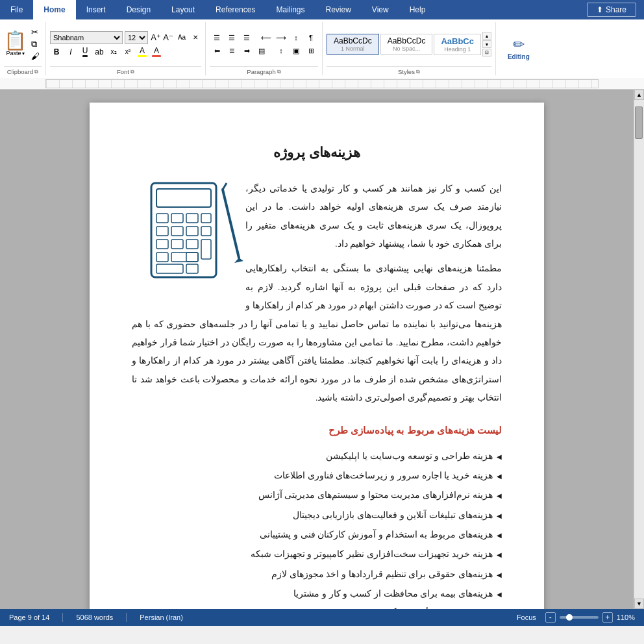 The width and height of the screenshot is (644, 644). Describe the element at coordinates (17, 10) in the screenshot. I see `tab-file: File` at that location.